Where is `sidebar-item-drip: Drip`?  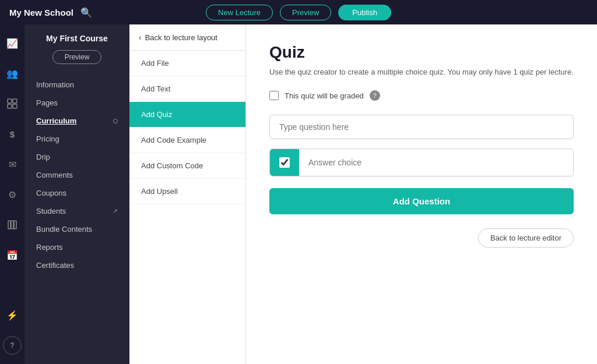
sidebar-item-drip: Drip is located at coordinates (77, 157).